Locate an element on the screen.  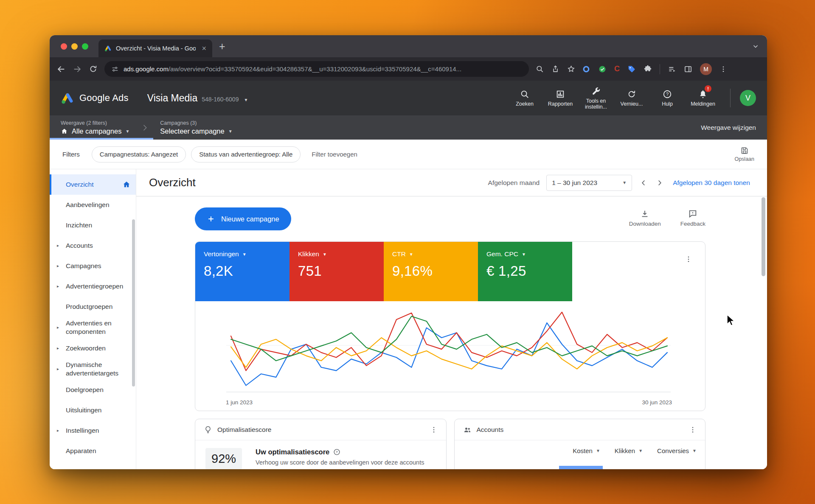
card-title: Accounts is located at coordinates (490, 430).